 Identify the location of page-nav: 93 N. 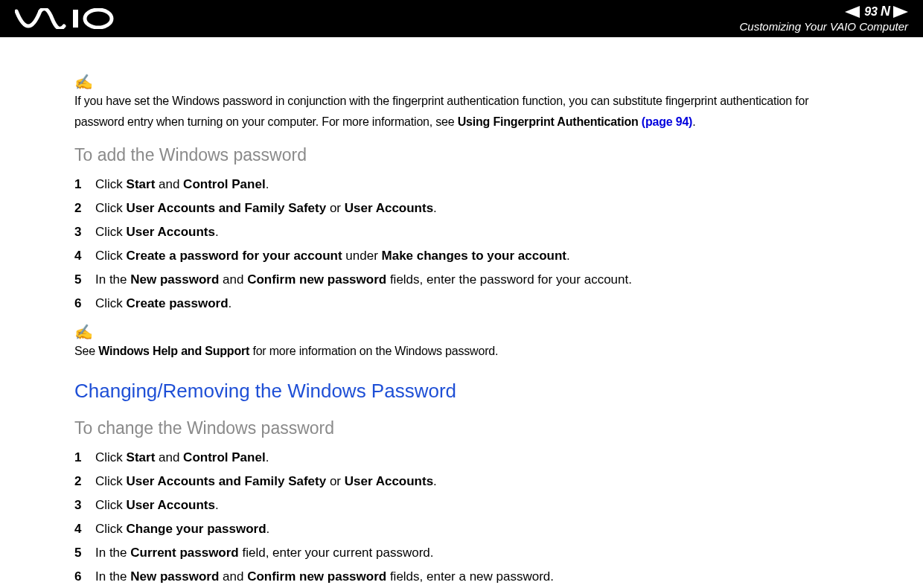
(825, 12).